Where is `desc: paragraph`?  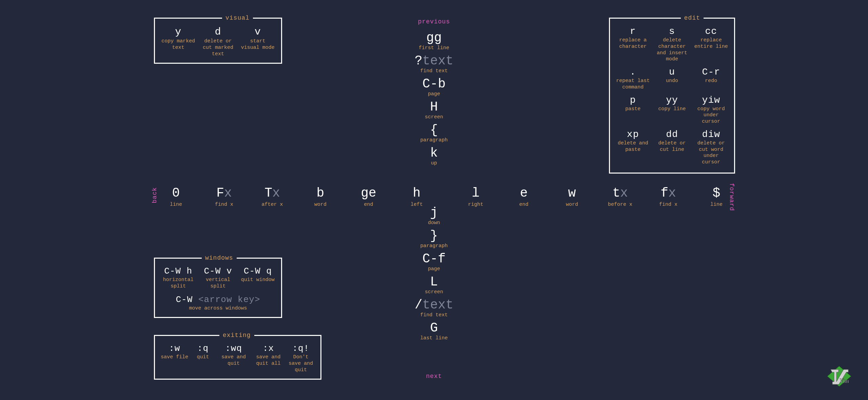
desc: paragraph is located at coordinates (434, 140).